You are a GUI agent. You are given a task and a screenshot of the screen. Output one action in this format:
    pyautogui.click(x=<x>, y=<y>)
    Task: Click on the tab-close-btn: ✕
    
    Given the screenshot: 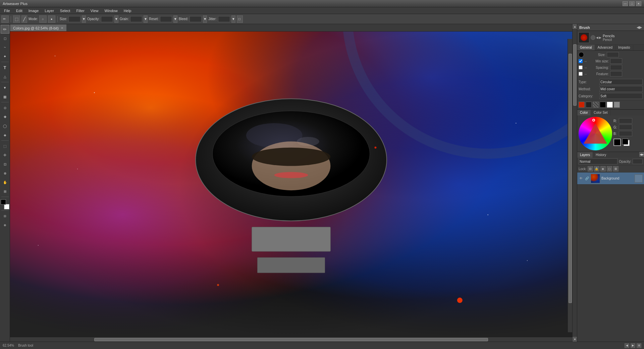 What is the action you would take?
    pyautogui.click(x=62, y=28)
    